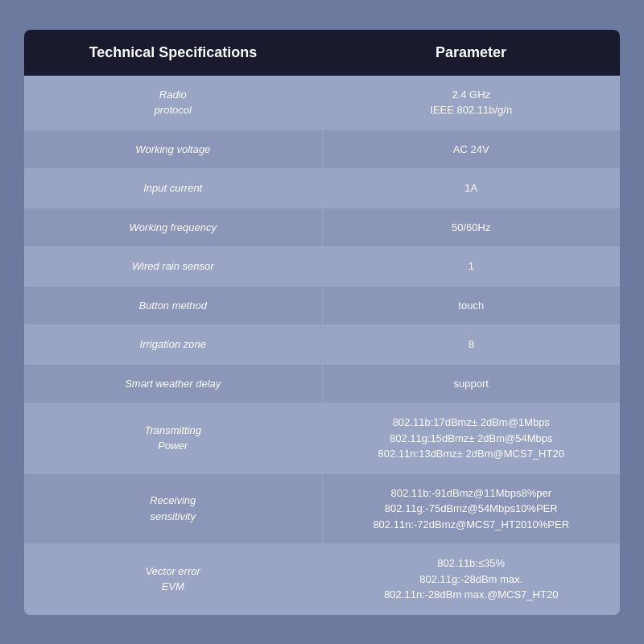 Image resolution: width=644 pixels, height=644 pixels. I want to click on table-row: Working voltageAC 24V, so click(322, 150).